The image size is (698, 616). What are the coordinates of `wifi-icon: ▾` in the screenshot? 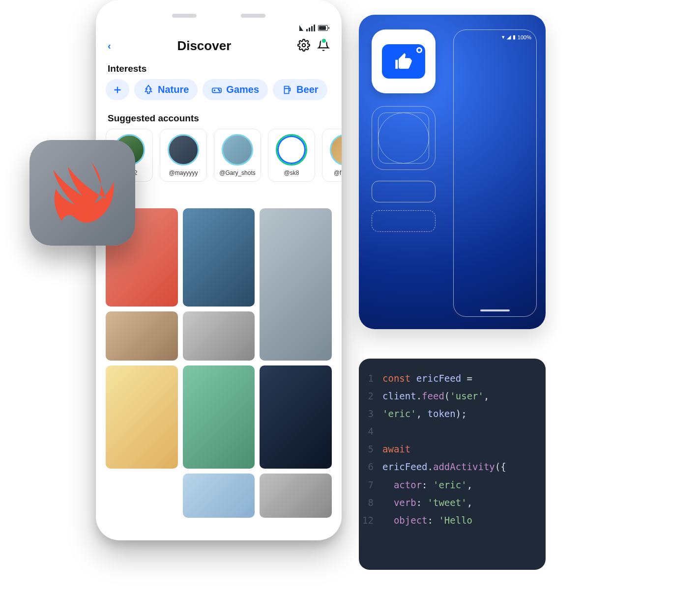 It's located at (503, 37).